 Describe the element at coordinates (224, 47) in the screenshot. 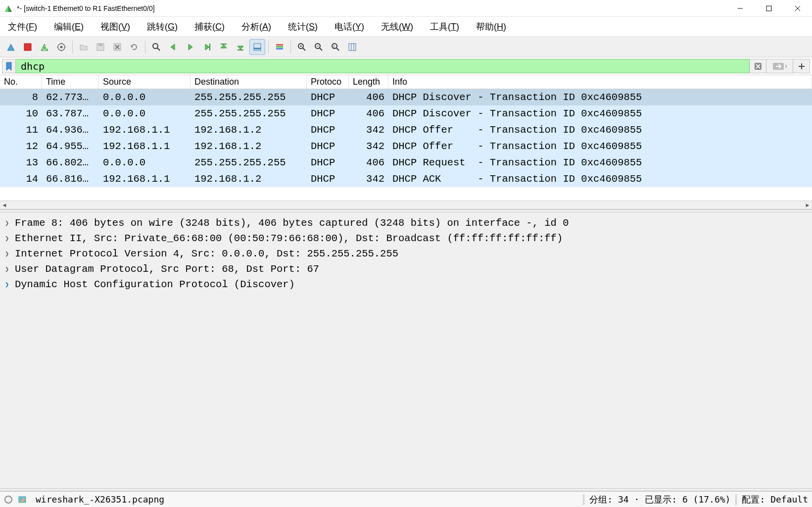

I see `goto-first-button` at that location.